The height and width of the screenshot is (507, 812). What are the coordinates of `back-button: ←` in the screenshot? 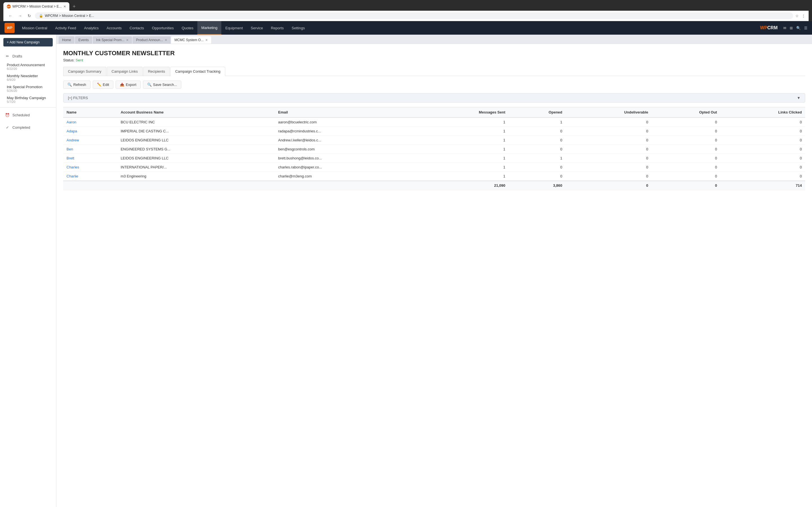 It's located at (10, 16).